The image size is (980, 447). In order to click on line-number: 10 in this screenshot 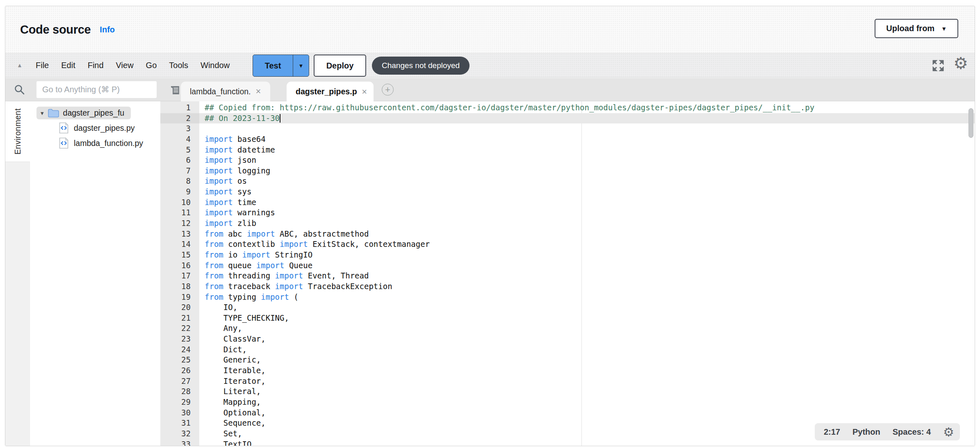, I will do `click(180, 203)`.